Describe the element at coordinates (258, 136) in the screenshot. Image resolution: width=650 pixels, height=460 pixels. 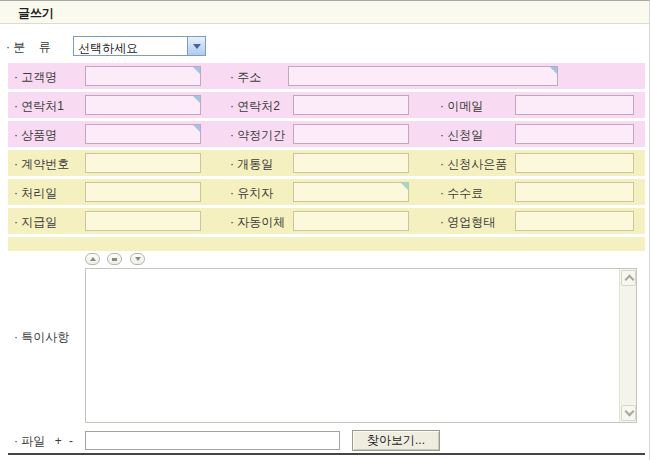
I see `term-label: · 약정기간` at that location.